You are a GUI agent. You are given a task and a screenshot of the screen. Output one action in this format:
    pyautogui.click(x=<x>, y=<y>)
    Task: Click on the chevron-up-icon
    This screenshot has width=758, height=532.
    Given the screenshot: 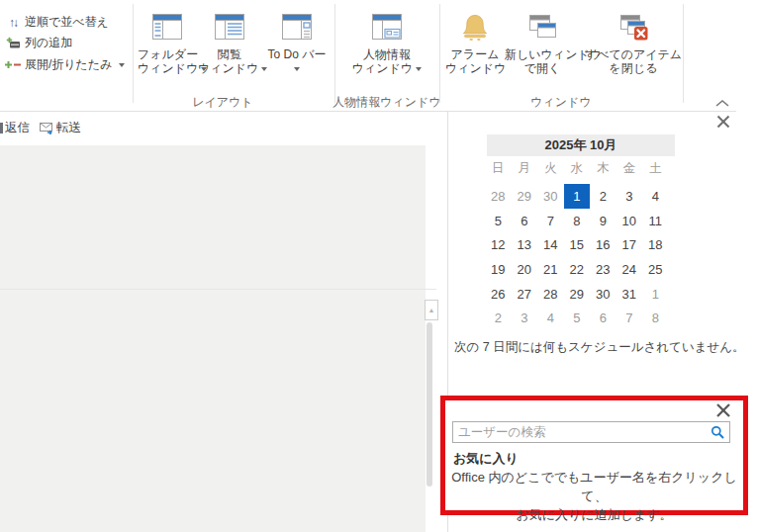 What is the action you would take?
    pyautogui.click(x=722, y=104)
    